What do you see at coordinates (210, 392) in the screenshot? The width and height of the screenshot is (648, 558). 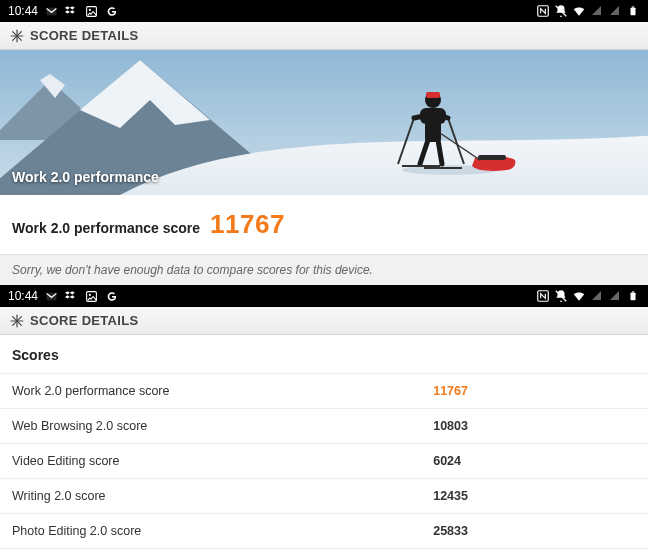 I see `score-label: Work 2.0 performance score` at bounding box center [210, 392].